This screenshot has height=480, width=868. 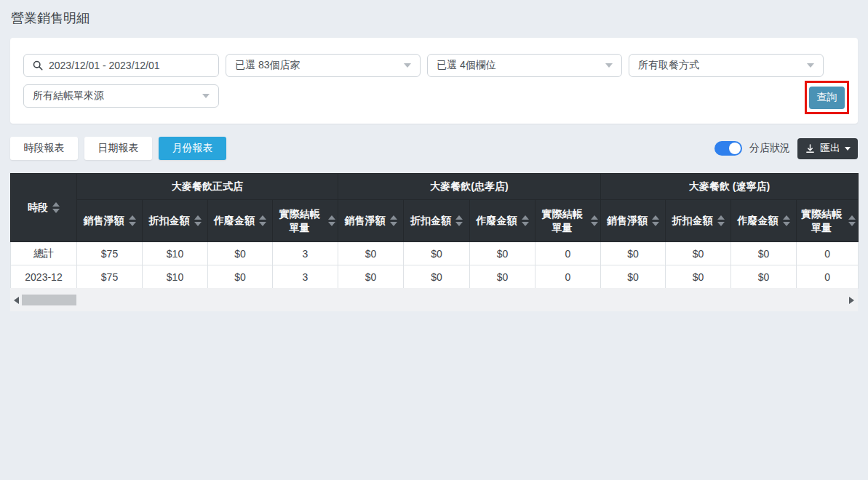 What do you see at coordinates (115, 96) in the screenshot?
I see `receipt-source-value: 所有結帳單來源` at bounding box center [115, 96].